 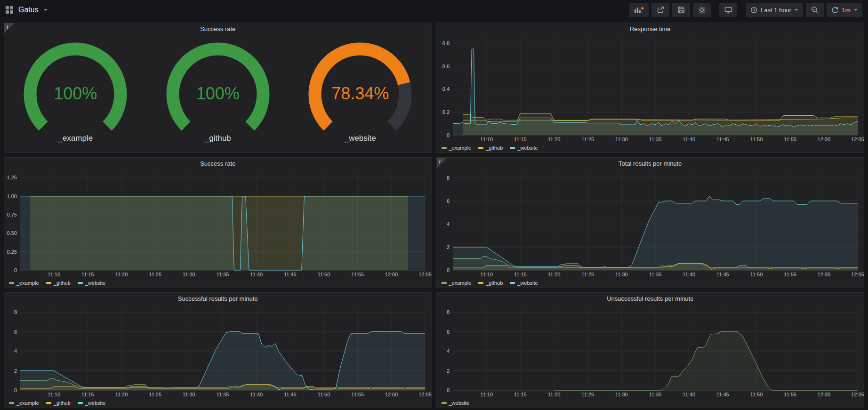 What do you see at coordinates (660, 10) in the screenshot?
I see `share-button` at bounding box center [660, 10].